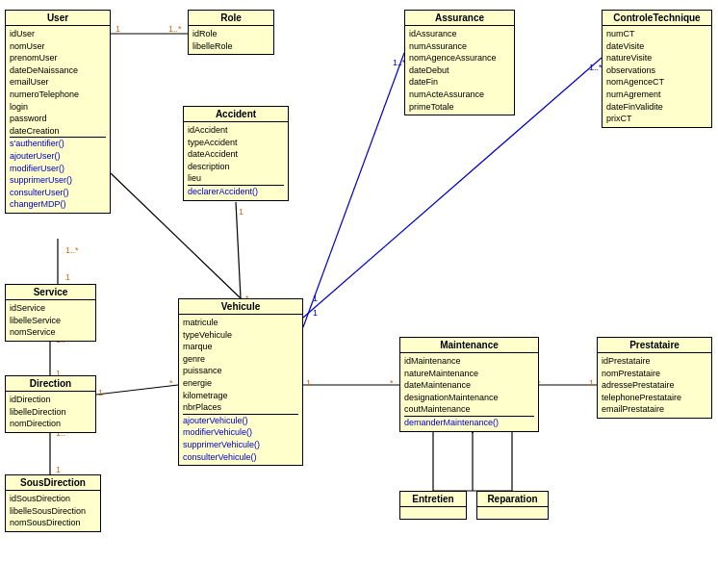  Describe the element at coordinates (656, 94) in the screenshot. I see `attr-numAgrement: numAgrement` at that location.